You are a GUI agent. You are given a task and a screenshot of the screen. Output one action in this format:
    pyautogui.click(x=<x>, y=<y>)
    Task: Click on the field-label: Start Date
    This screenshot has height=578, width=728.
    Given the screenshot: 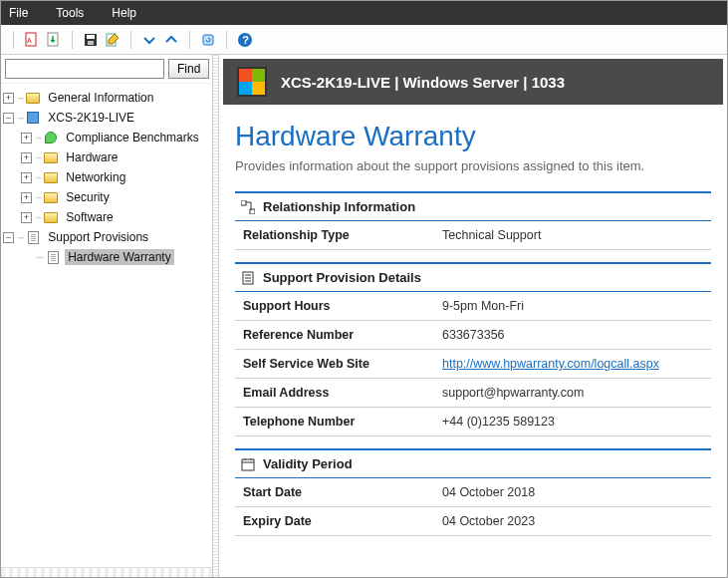 What is the action you would take?
    pyautogui.click(x=335, y=492)
    